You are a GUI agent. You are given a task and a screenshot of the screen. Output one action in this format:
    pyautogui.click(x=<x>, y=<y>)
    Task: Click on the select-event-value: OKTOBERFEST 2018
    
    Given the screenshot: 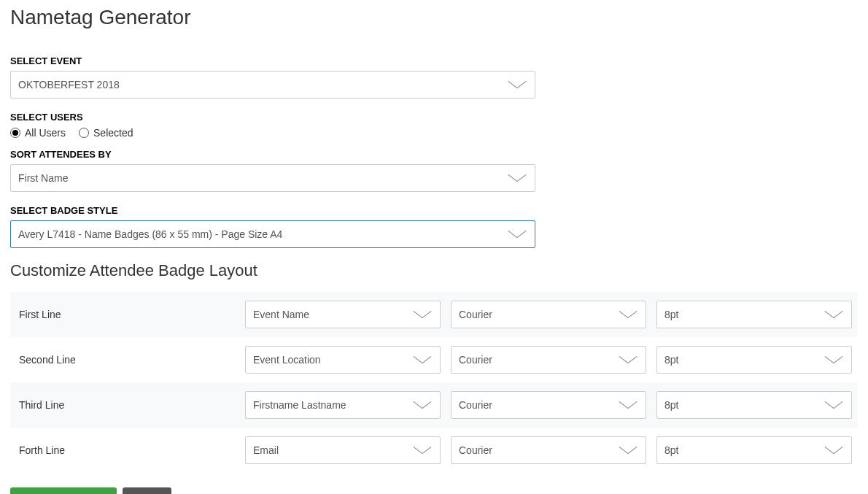 What is the action you would take?
    pyautogui.click(x=69, y=85)
    